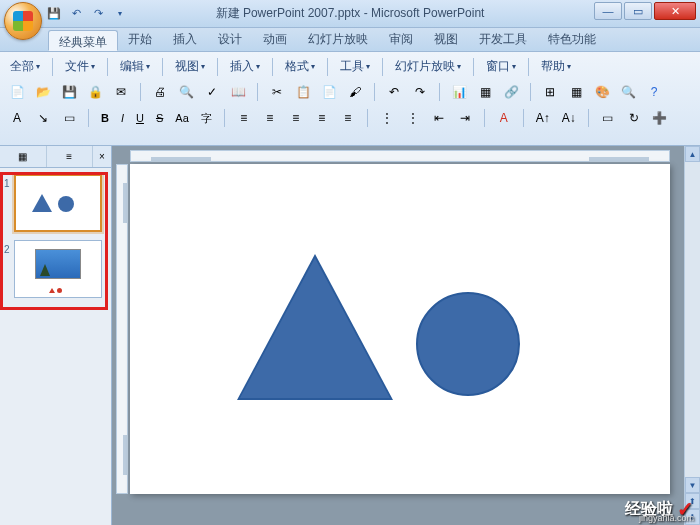 This screenshot has width=700, height=525. Describe the element at coordinates (550, 92) in the screenshot. I see `table-insert-icon: ⊞` at that location.